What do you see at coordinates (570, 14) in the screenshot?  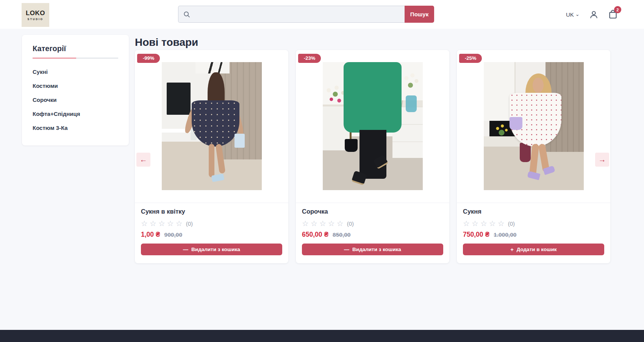 I see `language-label: UK` at bounding box center [570, 14].